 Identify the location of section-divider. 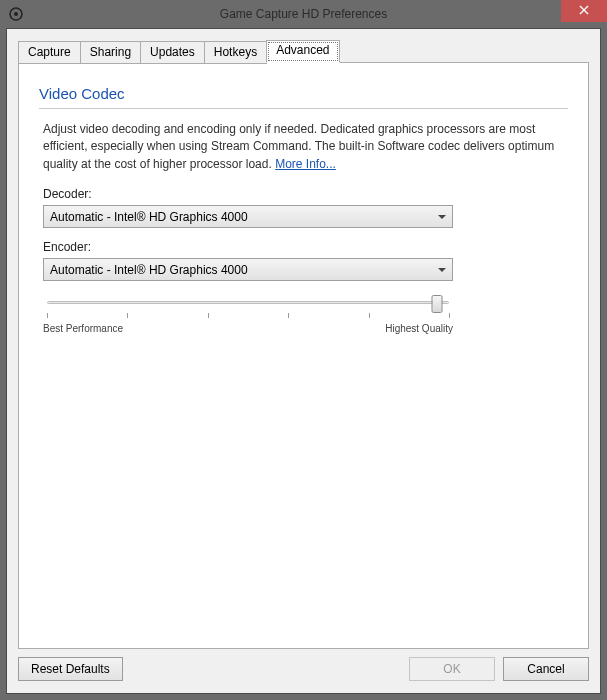
(304, 108).